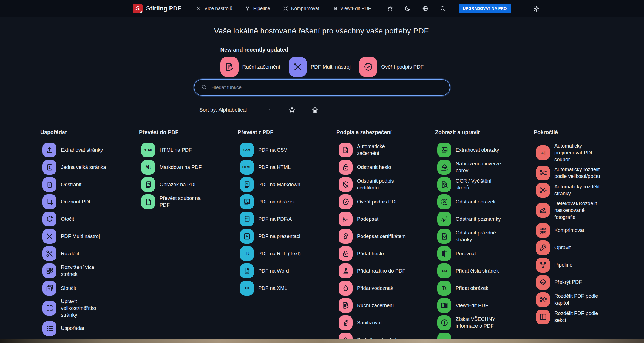 This screenshot has width=644, height=343. What do you see at coordinates (583, 173) in the screenshot?
I see `tool-item: Automaticky rozdělit podle velikosti/poč…` at bounding box center [583, 173].